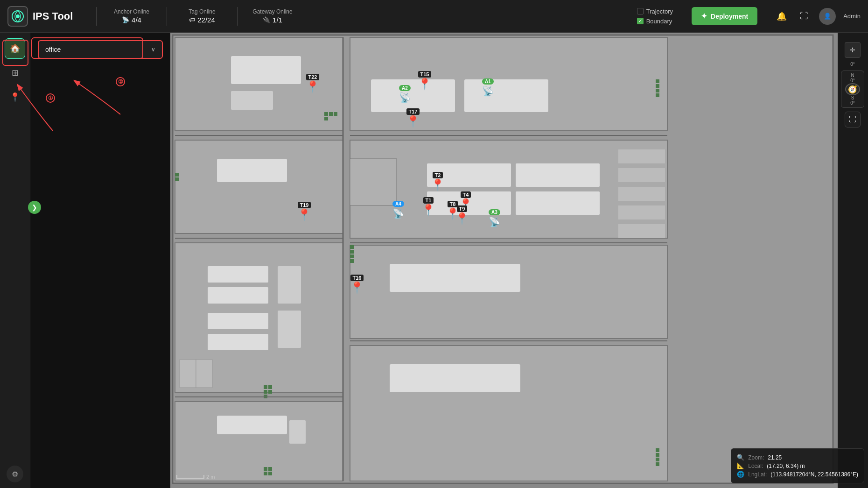  I want to click on expand-panel-button: ❯, so click(35, 207).